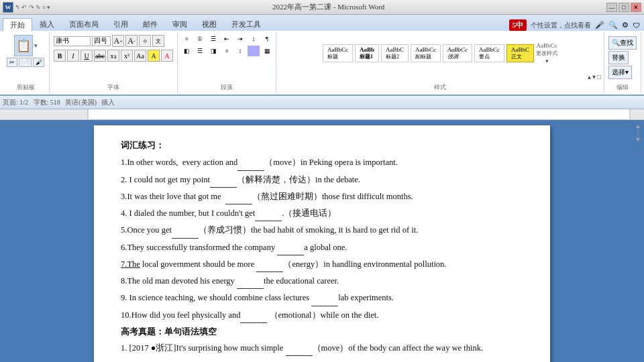 The image size is (644, 362). Describe the element at coordinates (254, 39) in the screenshot. I see `sort-button: ↕` at that location.